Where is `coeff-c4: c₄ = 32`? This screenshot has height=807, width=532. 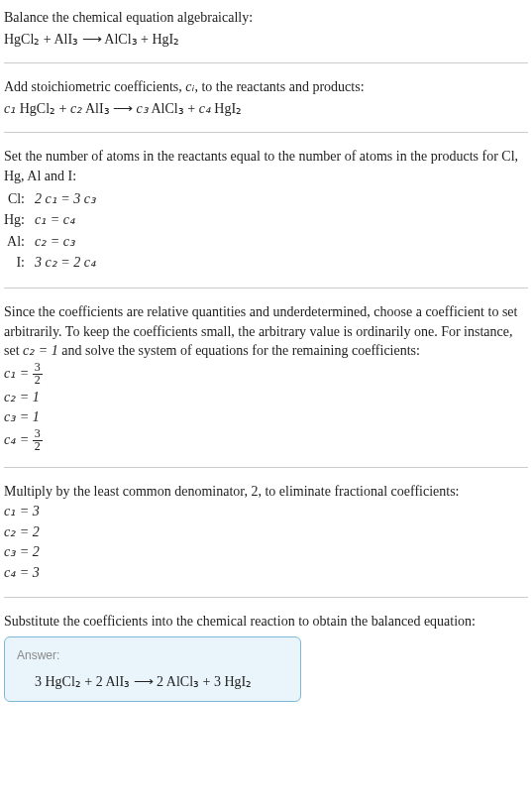 coeff-c4: c₄ = 32 is located at coordinates (266, 440).